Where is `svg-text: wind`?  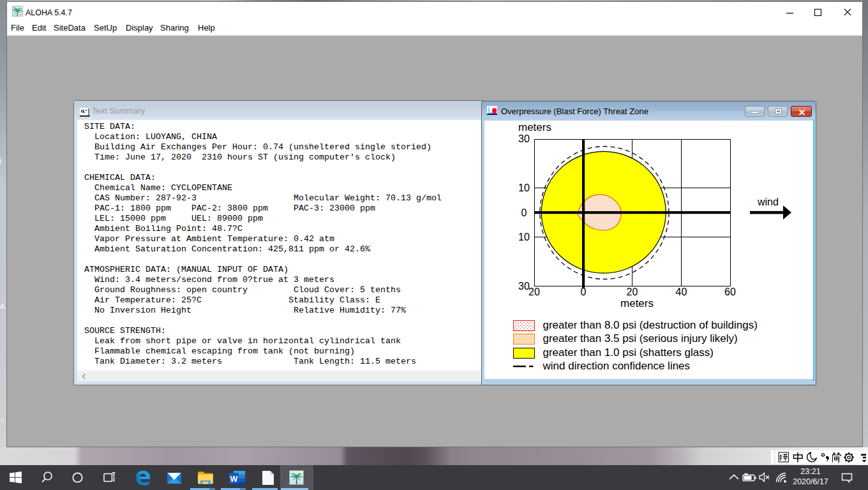 svg-text: wind is located at coordinates (768, 202).